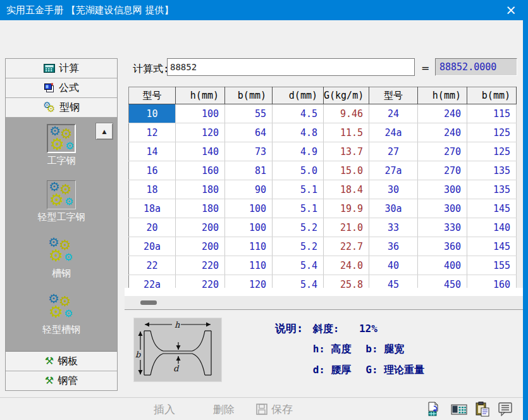 The image size is (528, 420). What do you see at coordinates (298, 266) in the screenshot?
I see `table-cell: 5.4` at bounding box center [298, 266].